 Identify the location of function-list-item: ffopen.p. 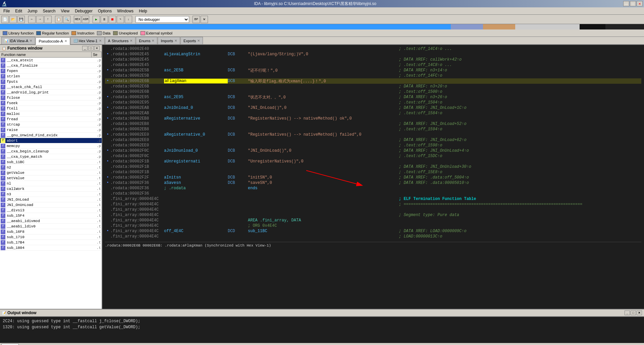
(51, 71).